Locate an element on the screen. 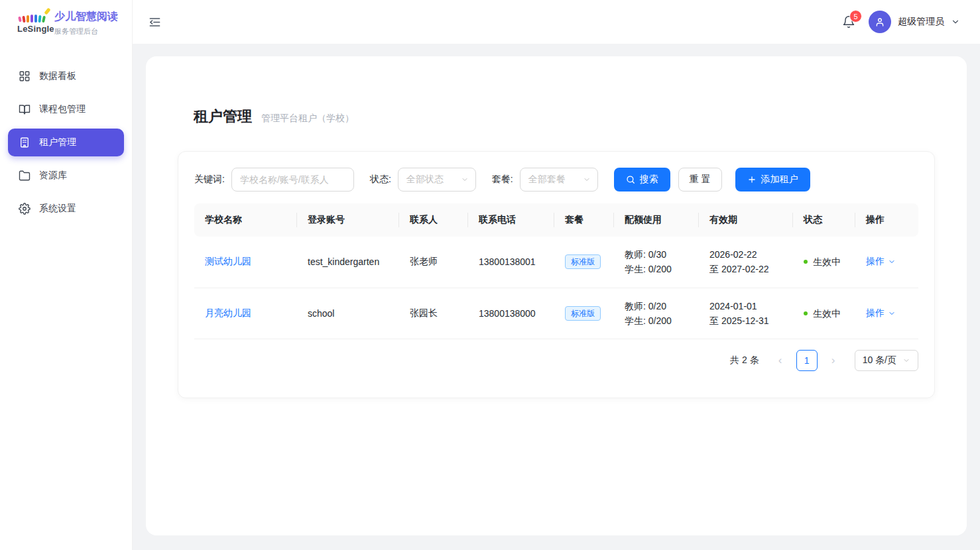  valid-from: 2026-02-22 is located at coordinates (746, 254).